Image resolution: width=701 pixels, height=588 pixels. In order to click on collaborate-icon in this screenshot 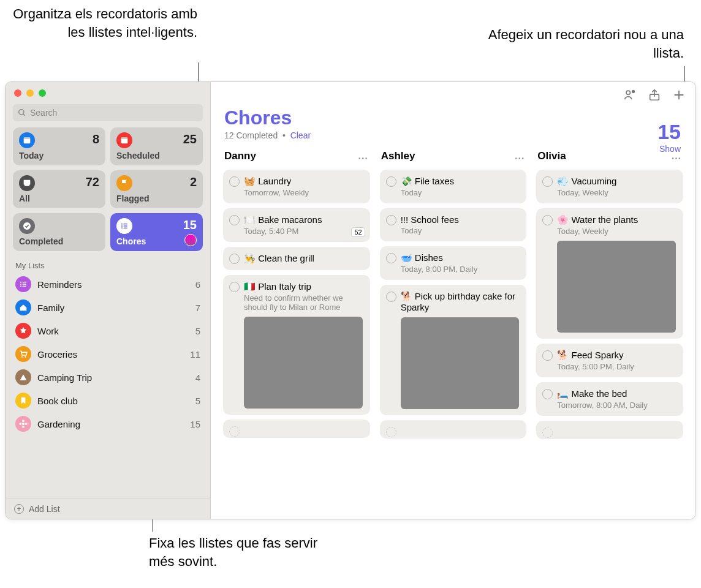, I will do `click(630, 95)`.